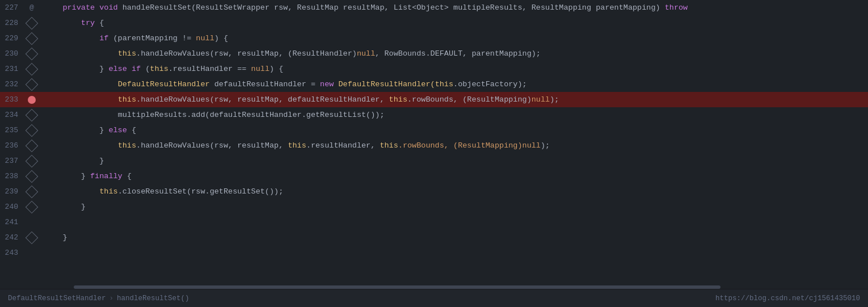 This screenshot has height=307, width=868. What do you see at coordinates (397, 287) in the screenshot?
I see `scrollbar-thumb` at bounding box center [397, 287].